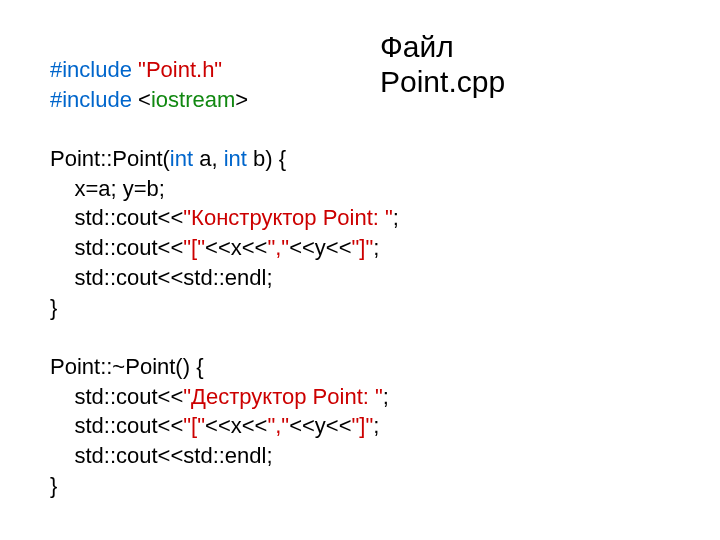  I want to click on ctor-sig-b: a,, so click(208, 158).